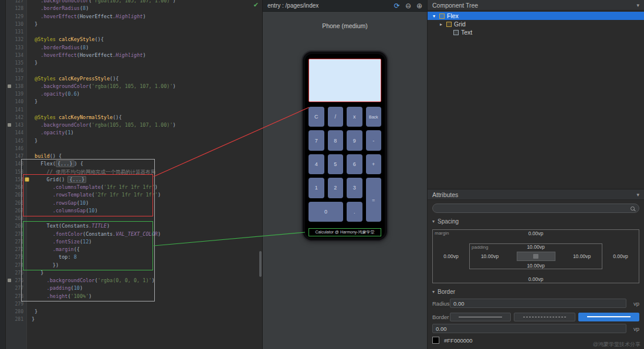 The image size is (644, 349). I want to click on calc-key-digit-4: 4, so click(317, 164).